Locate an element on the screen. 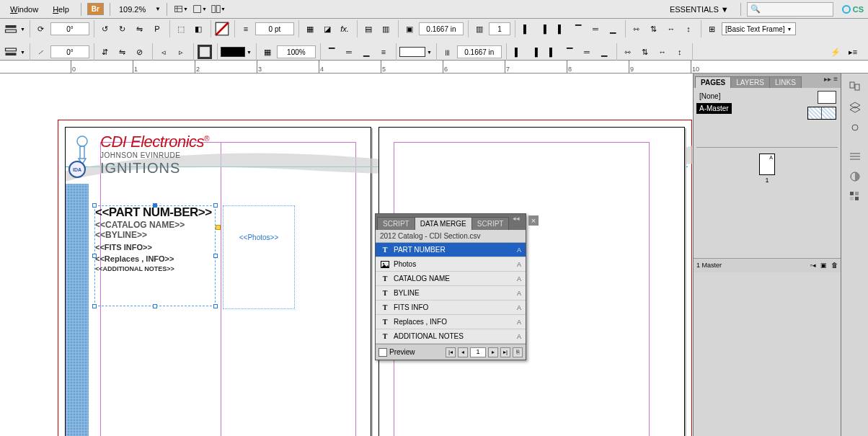  distribute-h-icon: ⇿ is located at coordinates (637, 29).